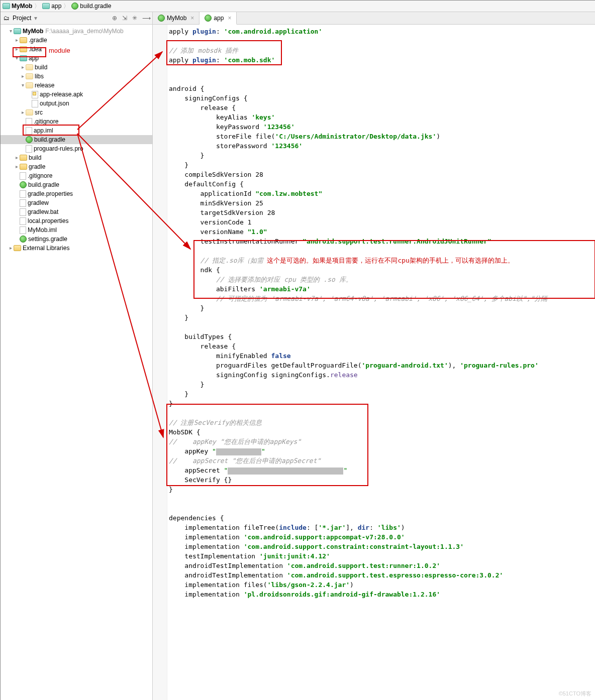  What do you see at coordinates (76, 167) in the screenshot?
I see `tree-row: ▸gradle` at bounding box center [76, 167].